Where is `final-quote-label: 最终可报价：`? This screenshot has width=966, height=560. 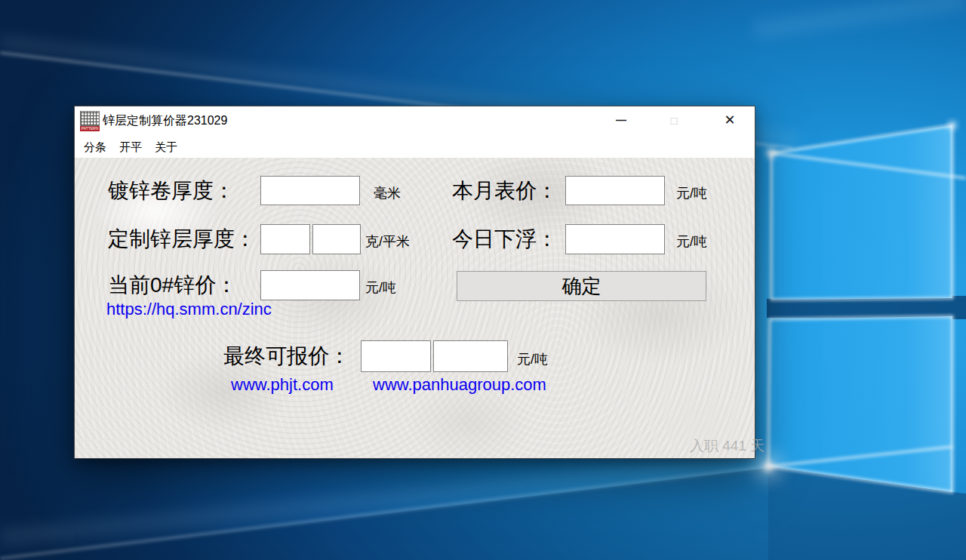
final-quote-label: 最终可报价： is located at coordinates (287, 356).